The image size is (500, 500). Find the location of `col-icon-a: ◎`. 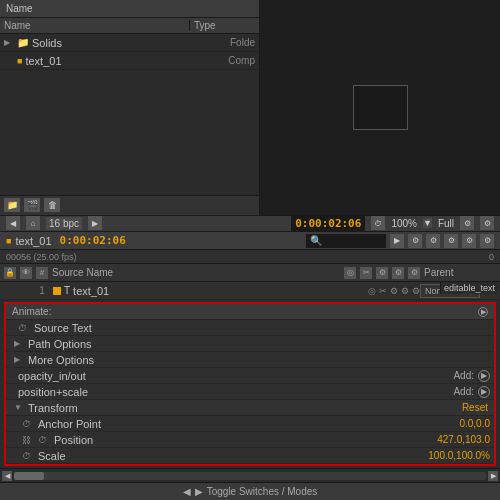

col-icon-a: ◎ is located at coordinates (350, 273).